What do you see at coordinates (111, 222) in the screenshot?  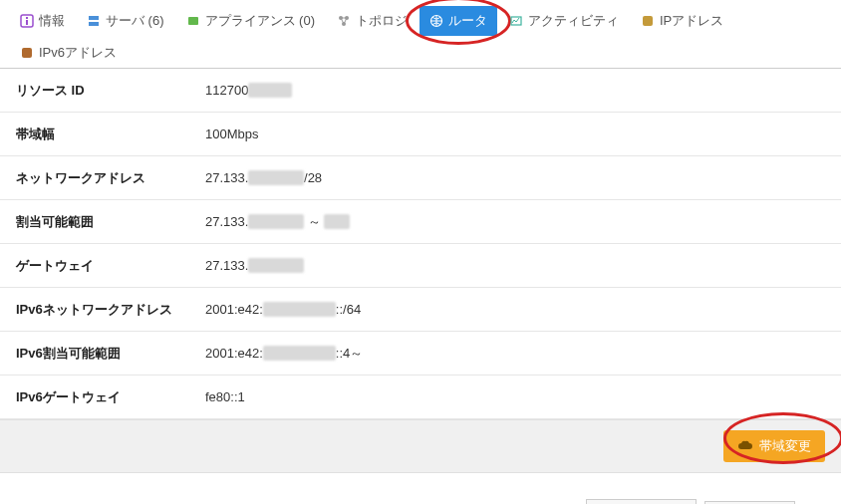 I see `label-assignable-range: 割当可能範囲` at bounding box center [111, 222].